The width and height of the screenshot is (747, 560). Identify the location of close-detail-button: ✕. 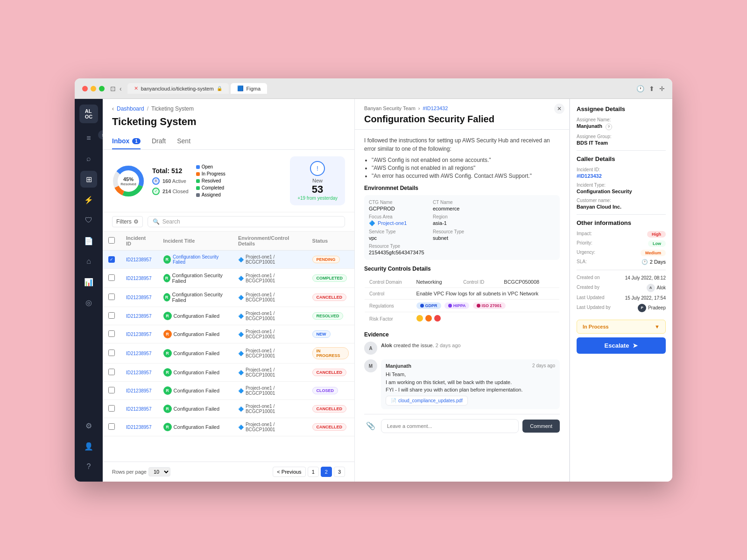
(559, 109).